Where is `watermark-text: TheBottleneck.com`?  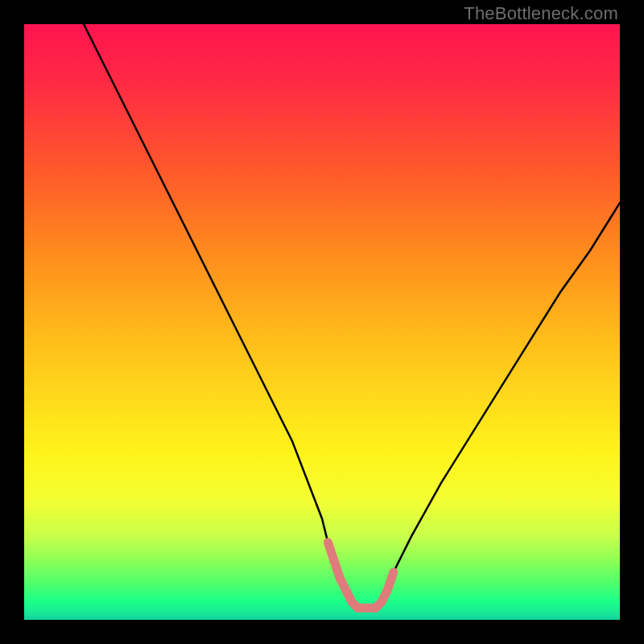 watermark-text: TheBottleneck.com is located at coordinates (541, 14).